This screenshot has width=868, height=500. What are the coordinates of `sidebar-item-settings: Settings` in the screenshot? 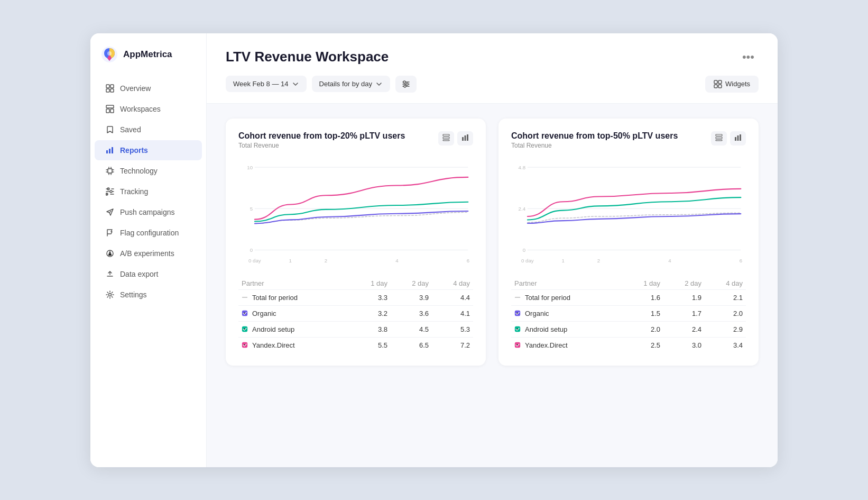 It's located at (148, 295).